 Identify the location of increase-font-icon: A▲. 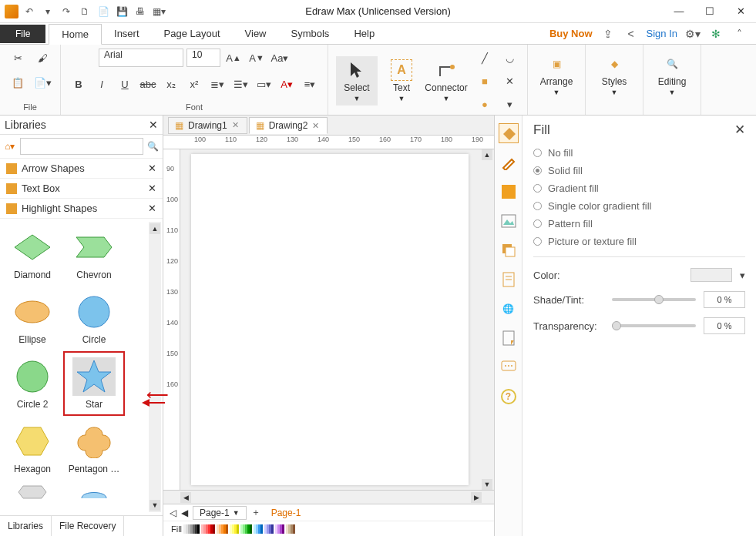
(234, 58).